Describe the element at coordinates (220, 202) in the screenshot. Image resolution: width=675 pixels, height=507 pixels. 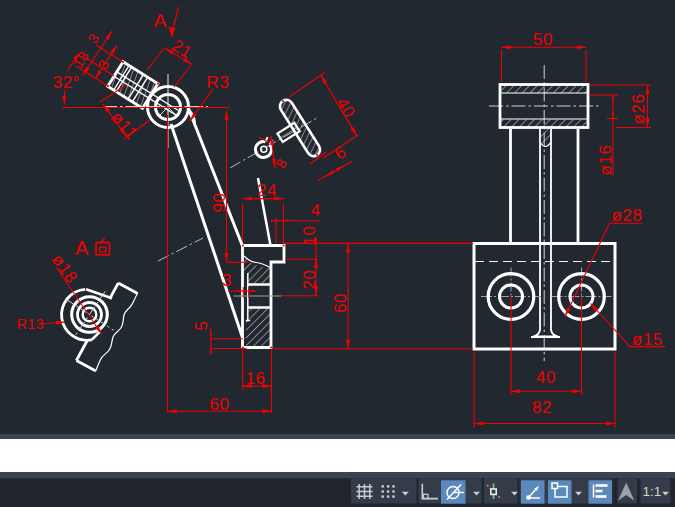
I see `svg-text: 90` at that location.